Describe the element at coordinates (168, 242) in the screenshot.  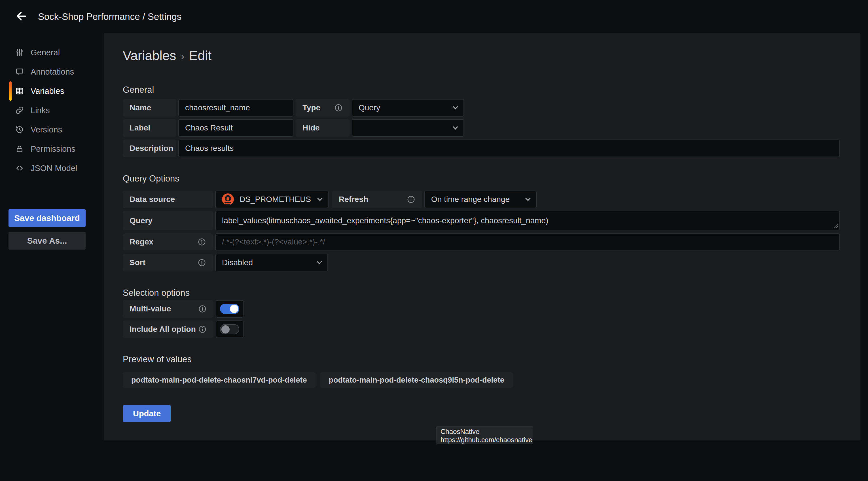
I see `regex-label: Regex` at that location.